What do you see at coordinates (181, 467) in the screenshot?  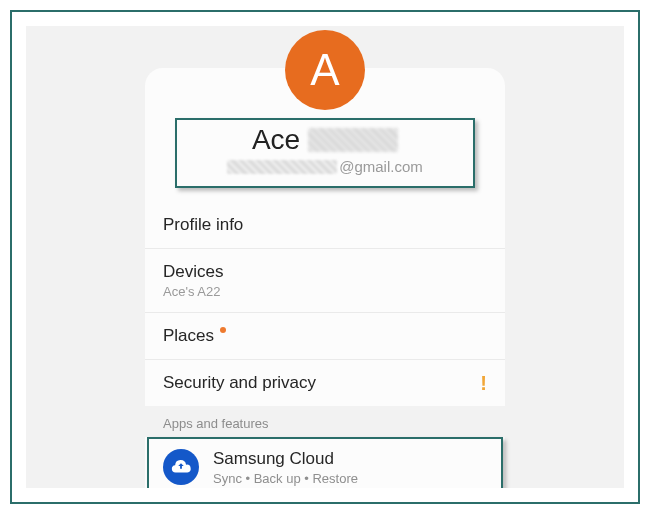 I see `samsung-cloud-icon` at bounding box center [181, 467].